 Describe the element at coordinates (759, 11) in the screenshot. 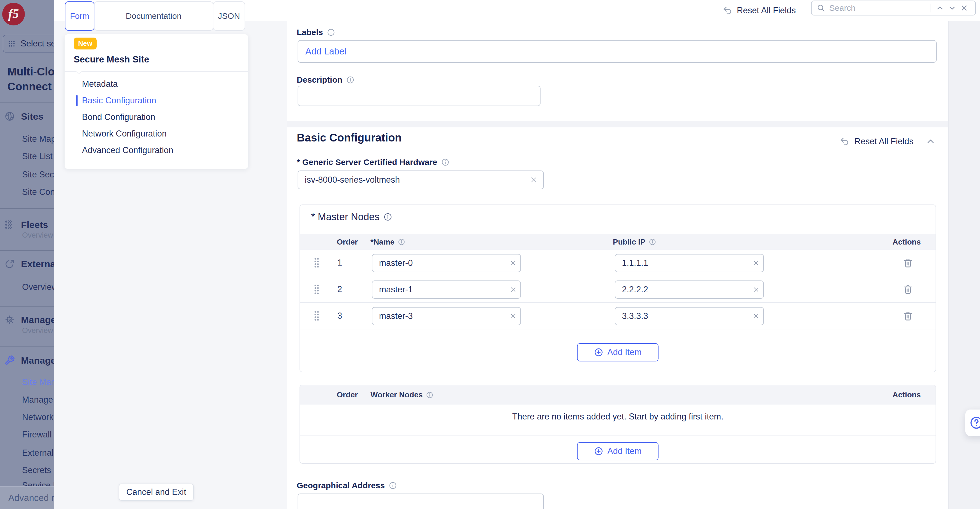

I see `reset-all-fields-button: Reset All Fields` at that location.